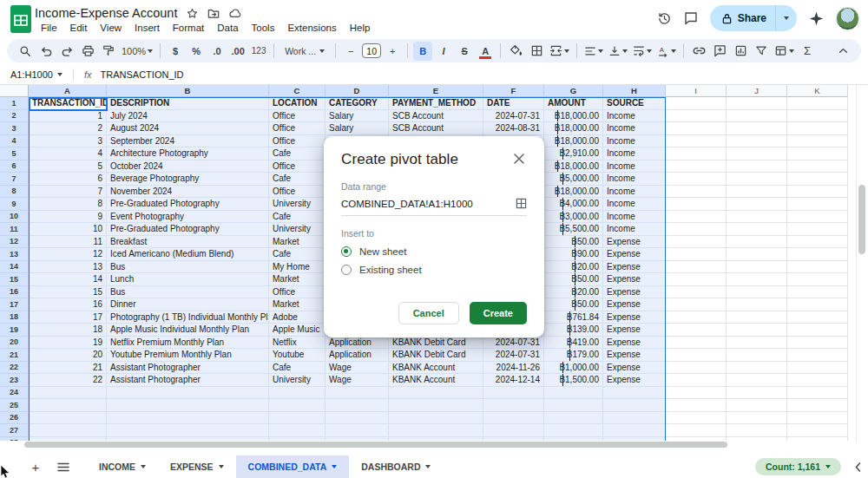 The width and height of the screenshot is (868, 478). What do you see at coordinates (757, 128) in the screenshot?
I see `cell-J3` at bounding box center [757, 128].